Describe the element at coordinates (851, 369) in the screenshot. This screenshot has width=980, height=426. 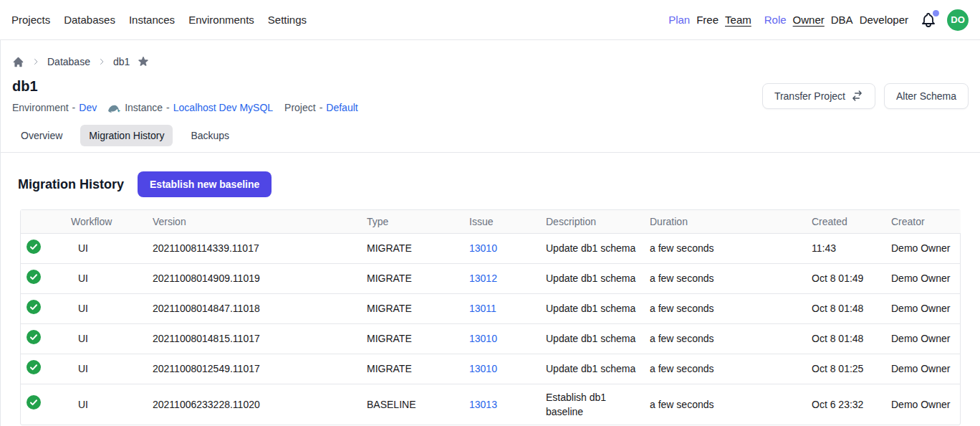
I see `created-cell: Oct 8 01:25` at that location.